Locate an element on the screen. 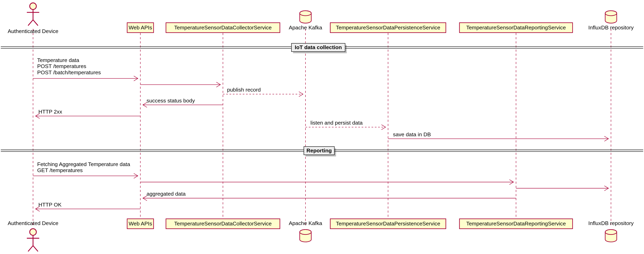  kafka-label-bottom: Apache Kafka is located at coordinates (306, 223).